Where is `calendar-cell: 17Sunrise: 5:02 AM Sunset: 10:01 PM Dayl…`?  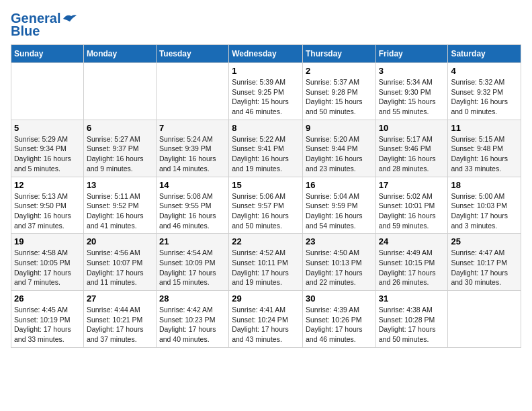 calendar-cell: 17Sunrise: 5:02 AM Sunset: 10:01 PM Dayl… is located at coordinates (412, 205).